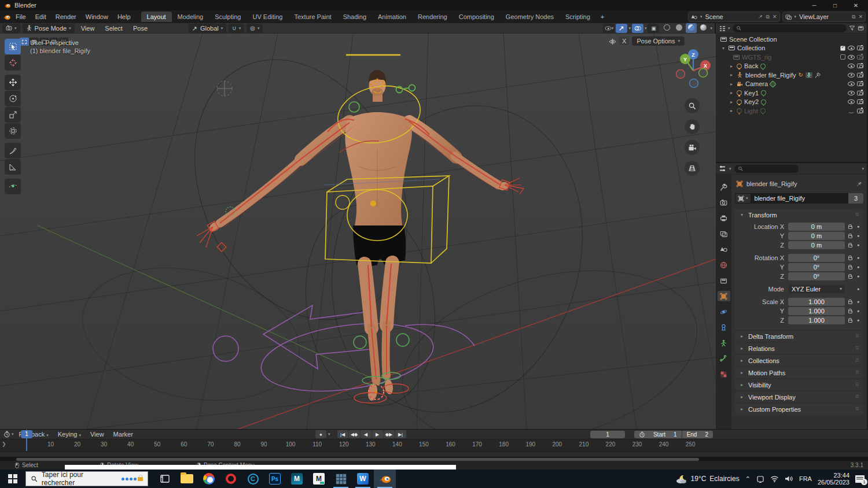 The height and width of the screenshot is (488, 868). What do you see at coordinates (724, 343) in the screenshot?
I see `tab-object-data` at bounding box center [724, 343].